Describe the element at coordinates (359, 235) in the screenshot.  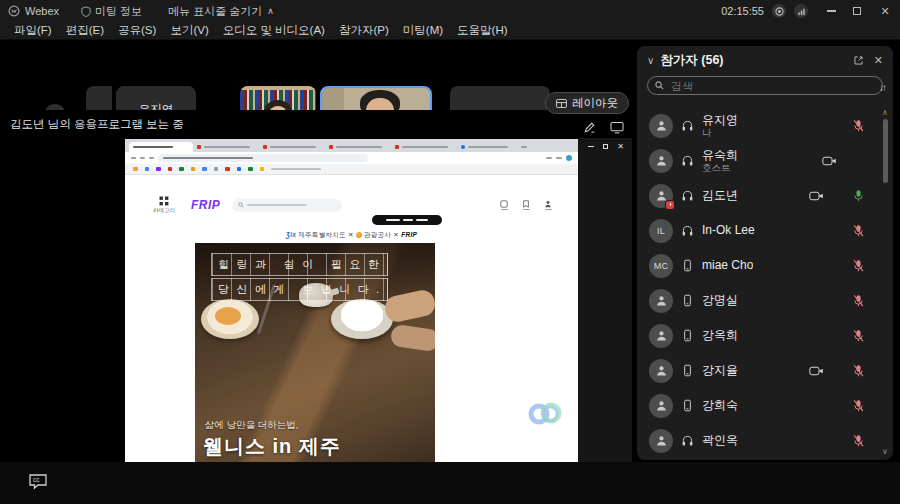
I see `org-emblem` at that location.